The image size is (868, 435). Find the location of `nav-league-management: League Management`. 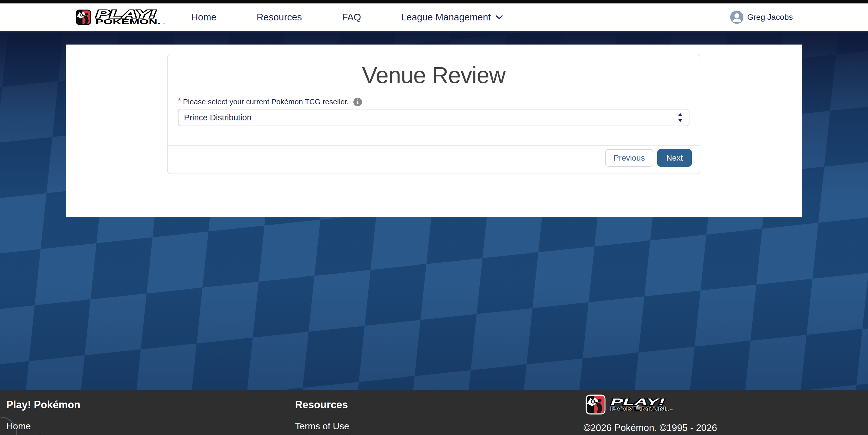

nav-league-management: League Management is located at coordinates (452, 17).